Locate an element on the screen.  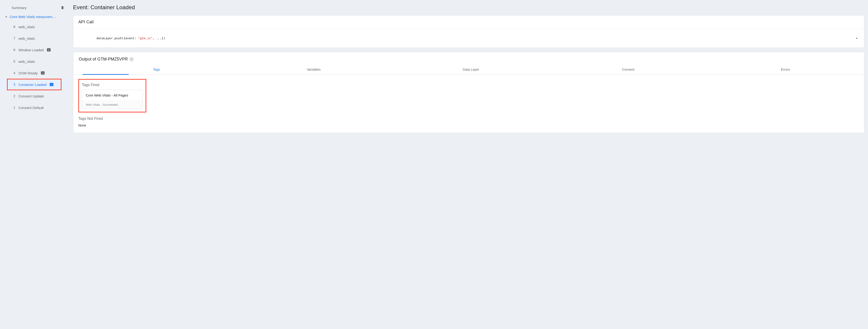
code-string: "gtm.js" is located at coordinates (145, 38).